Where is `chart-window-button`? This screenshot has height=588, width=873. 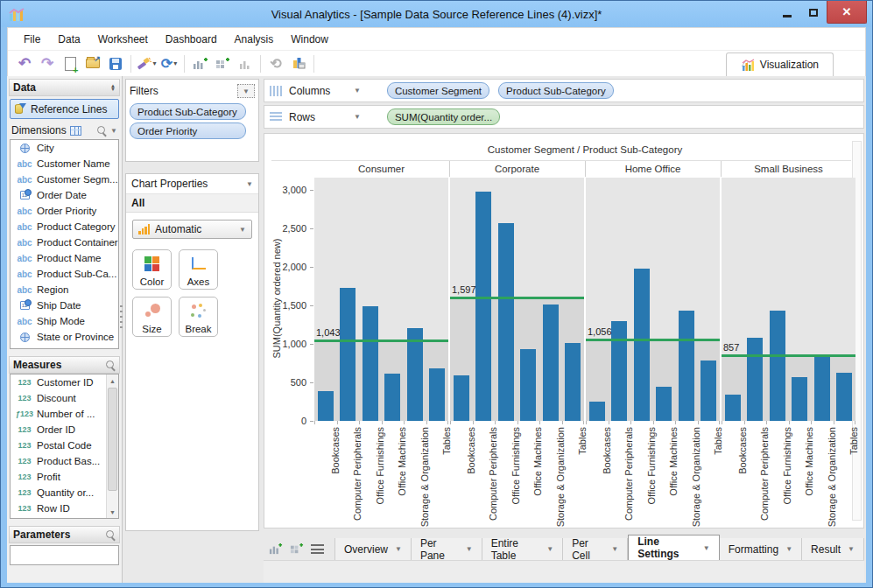
chart-window-button is located at coordinates (299, 64).